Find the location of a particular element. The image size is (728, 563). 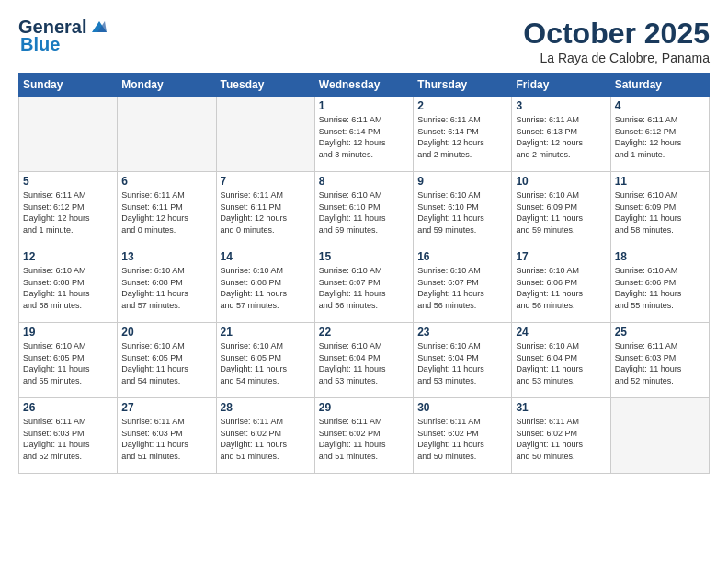

weekday-header-saturday: Saturday is located at coordinates (660, 85).